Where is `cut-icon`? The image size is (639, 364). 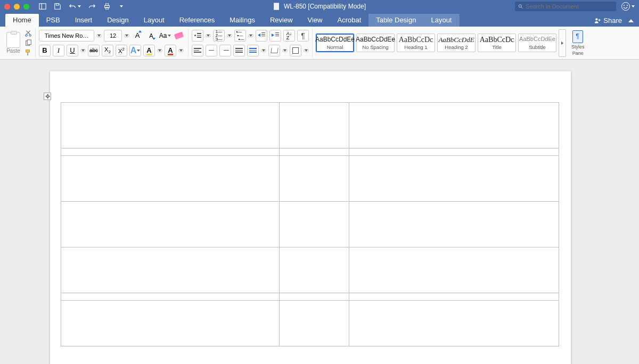 cut-icon is located at coordinates (28, 34).